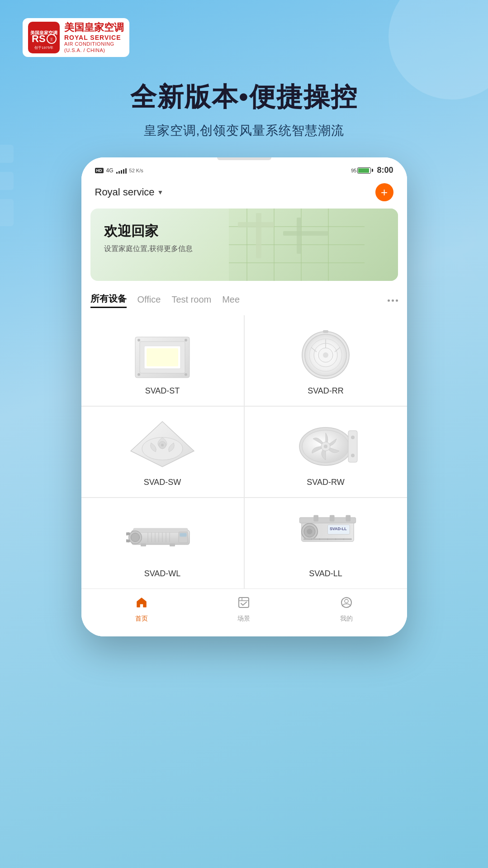 Image resolution: width=488 pixels, height=868 pixels. I want to click on svg-text: 王, so click(52, 40).